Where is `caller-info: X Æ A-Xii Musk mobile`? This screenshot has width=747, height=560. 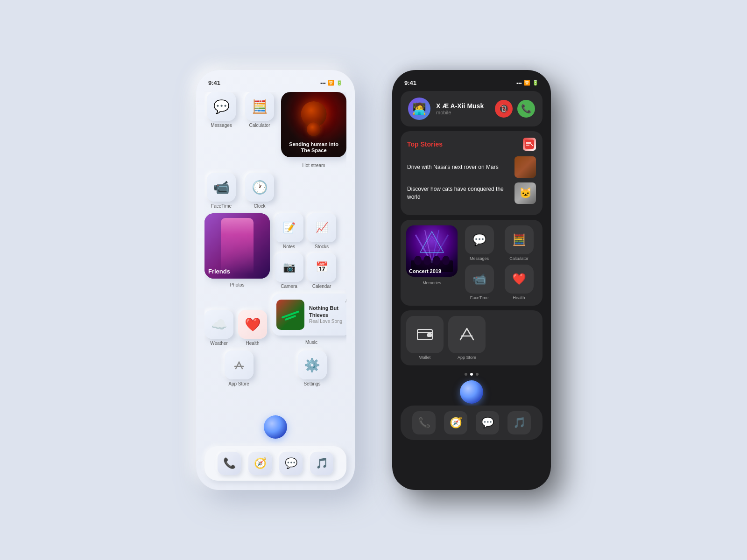
caller-info: X Æ A-Xii Musk mobile is located at coordinates (463, 109).